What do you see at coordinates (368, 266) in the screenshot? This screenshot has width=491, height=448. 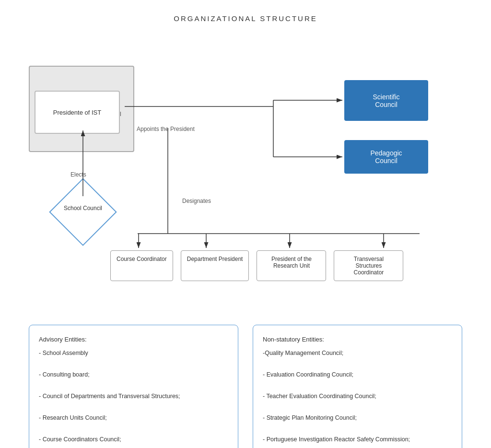 I see `role-box-transversal: Transversal Structures Coordinator` at bounding box center [368, 266].